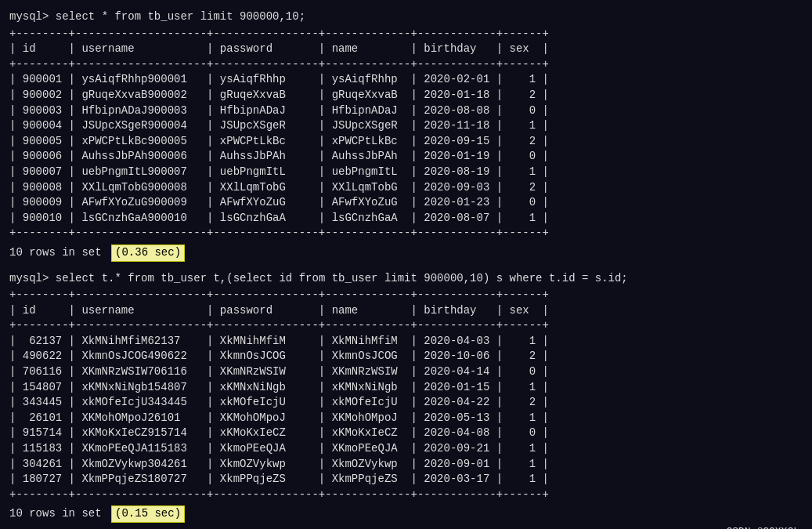 The height and width of the screenshot is (529, 812). Describe the element at coordinates (406, 527) in the screenshot. I see `branding: CSDN @CQXXCL` at that location.